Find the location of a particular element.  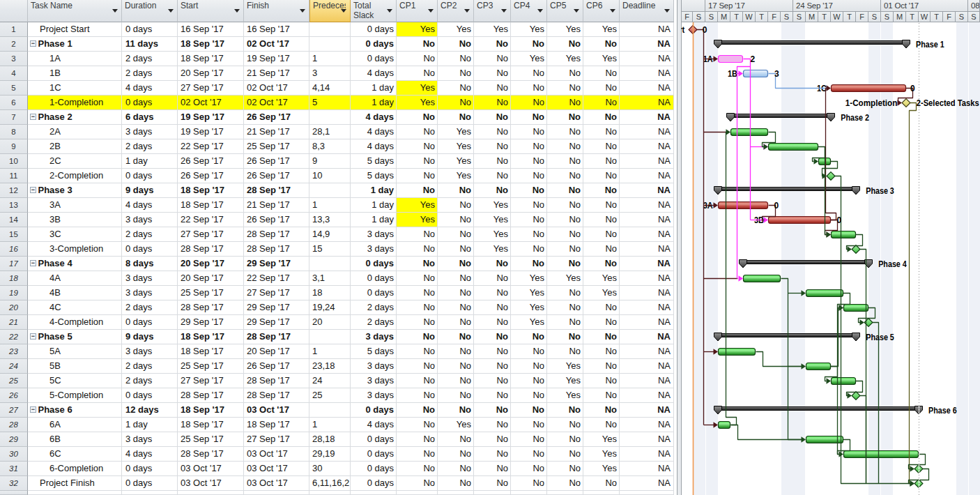

svg-text: Phase 1 is located at coordinates (930, 45).